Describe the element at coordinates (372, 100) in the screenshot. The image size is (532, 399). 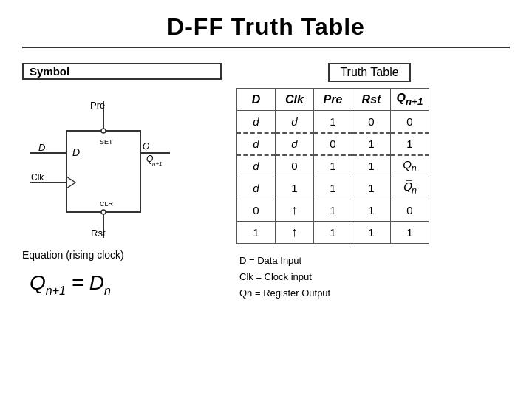
I see `col-header-rst: Rst` at that location.